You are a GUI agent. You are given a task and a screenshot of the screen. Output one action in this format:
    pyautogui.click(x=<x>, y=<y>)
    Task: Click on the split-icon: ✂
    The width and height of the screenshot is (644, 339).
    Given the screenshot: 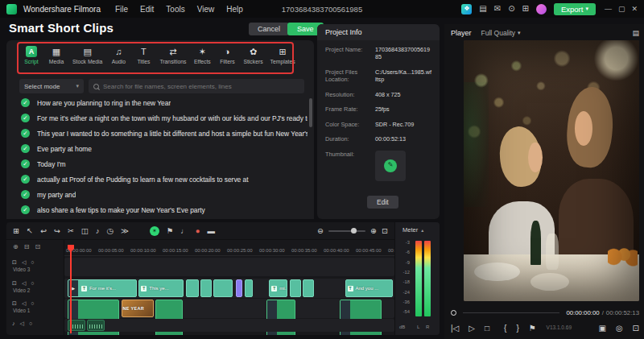 What is the action you would take?
    pyautogui.click(x=71, y=231)
    